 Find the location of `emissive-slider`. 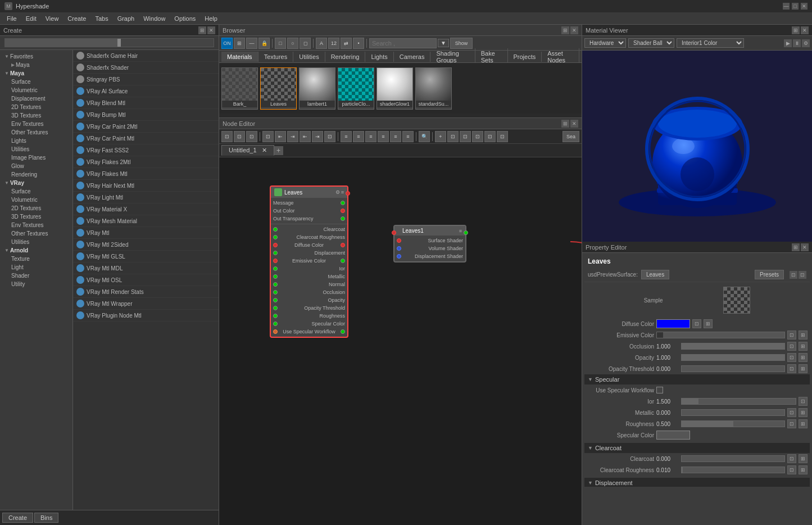

emissive-slider is located at coordinates (720, 335).